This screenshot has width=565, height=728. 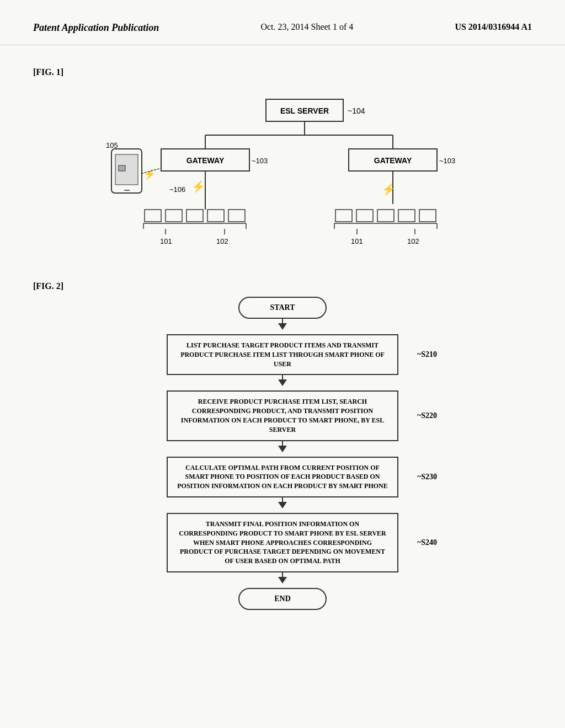 I want to click on arrow2, so click(x=282, y=383).